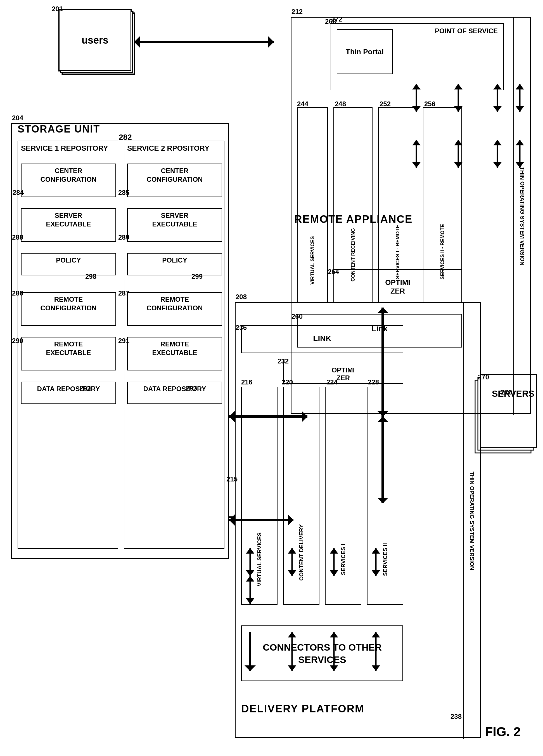  Describe the element at coordinates (301, 496) in the screenshot. I see `cd-col-delivery: CONTENT DELIVERY` at that location.